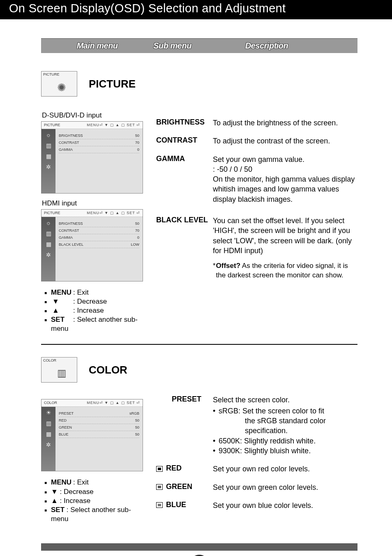 This screenshot has width=392, height=556. What do you see at coordinates (257, 425) in the screenshot?
I see `def-preset: PRESET Select the screen color. sRGB: Se…` at bounding box center [257, 425].